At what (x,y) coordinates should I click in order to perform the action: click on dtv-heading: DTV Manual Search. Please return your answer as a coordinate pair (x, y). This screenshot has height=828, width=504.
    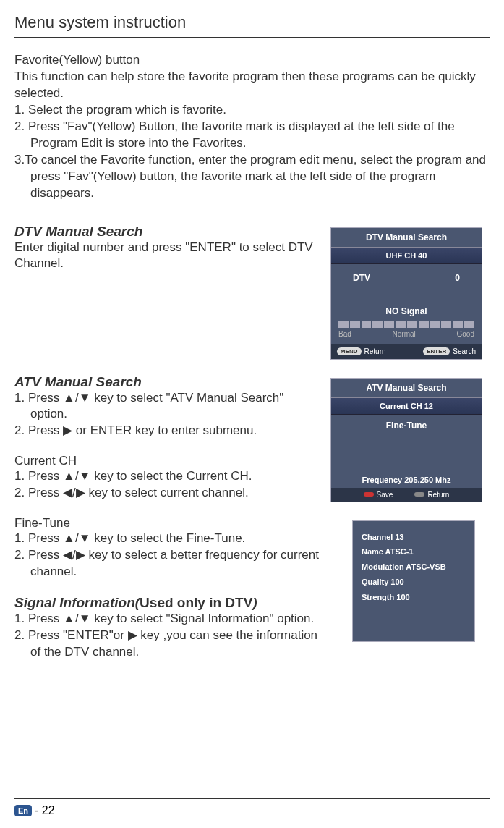
    Looking at the image, I should click on (169, 232).